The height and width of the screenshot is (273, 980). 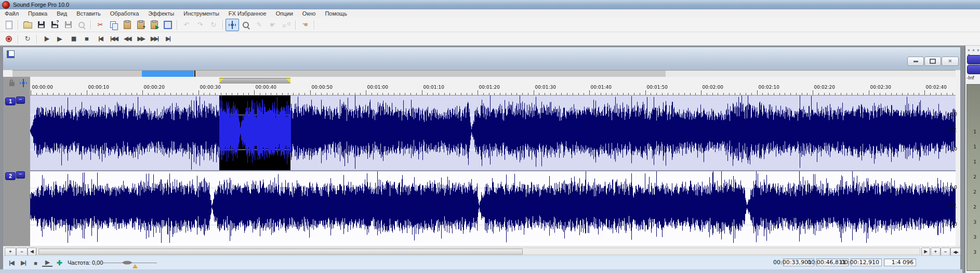 I want to click on rewind-all-button: |◀◀, so click(x=114, y=39).